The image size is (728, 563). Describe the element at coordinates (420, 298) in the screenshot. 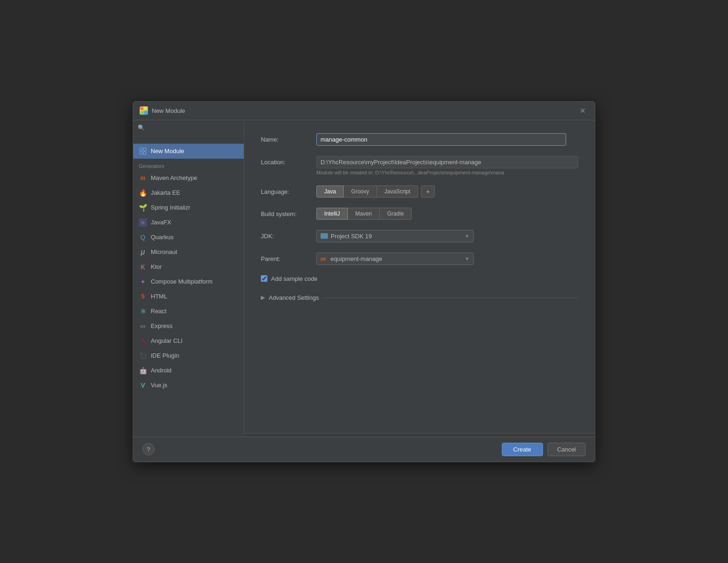

I see `advanced-settings-section: ▶ Advanced Settings` at that location.